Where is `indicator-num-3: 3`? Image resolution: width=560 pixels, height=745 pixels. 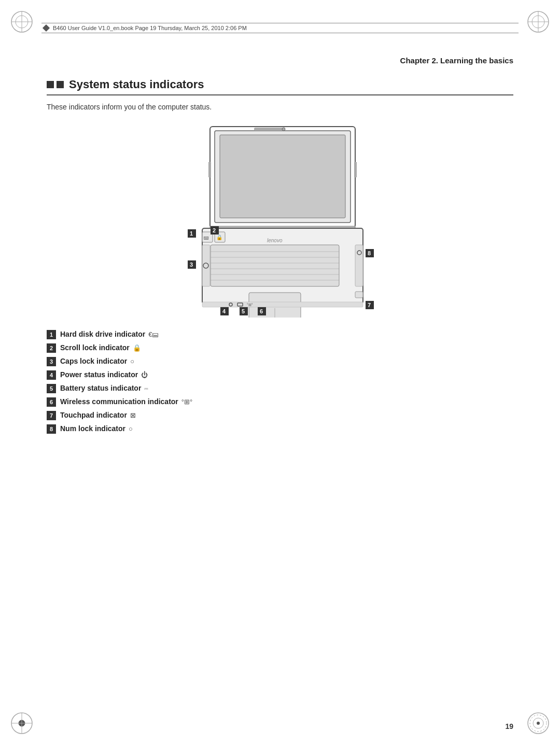
indicator-num-3: 3 is located at coordinates (51, 362).